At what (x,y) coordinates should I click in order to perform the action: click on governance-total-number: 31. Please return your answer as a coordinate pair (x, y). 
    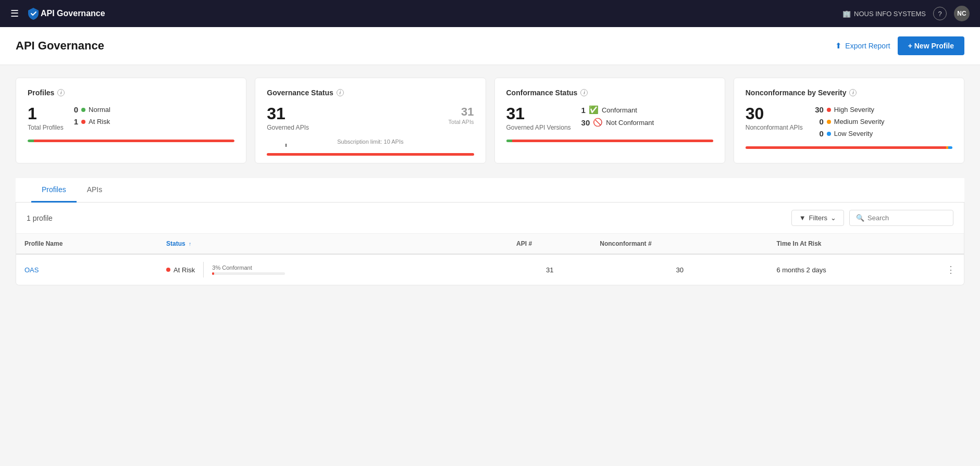
    Looking at the image, I should click on (462, 112).